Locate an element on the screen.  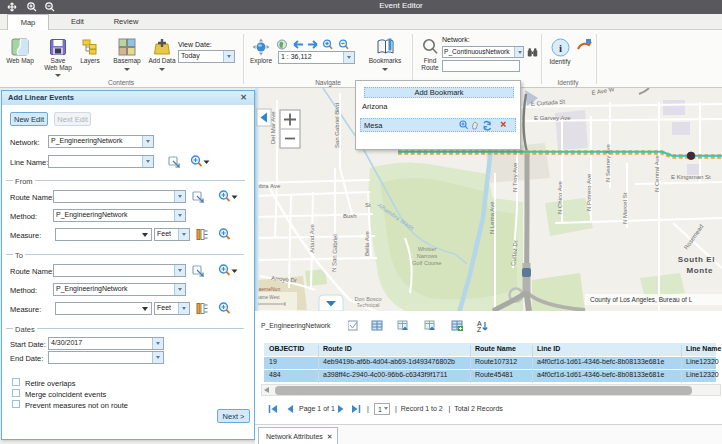
svg-text: mbra Ave is located at coordinates (268, 186).